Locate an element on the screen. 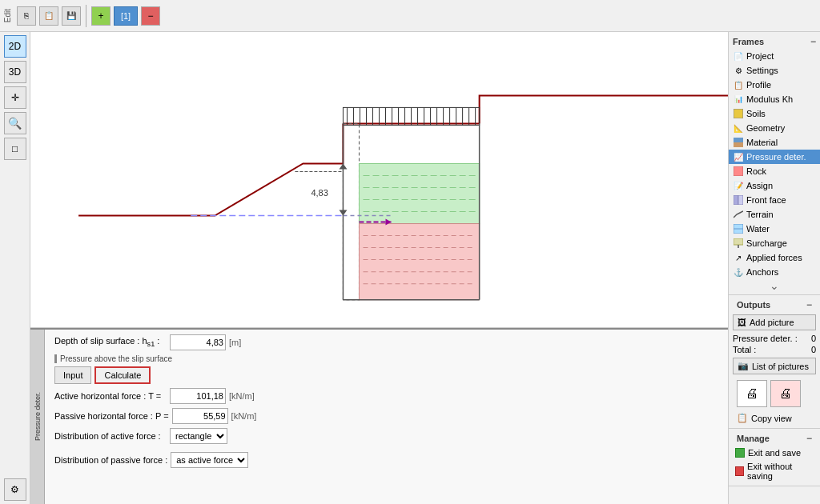 This screenshot has width=820, height=504. panel-item-assign: 📝 Assign is located at coordinates (774, 186).